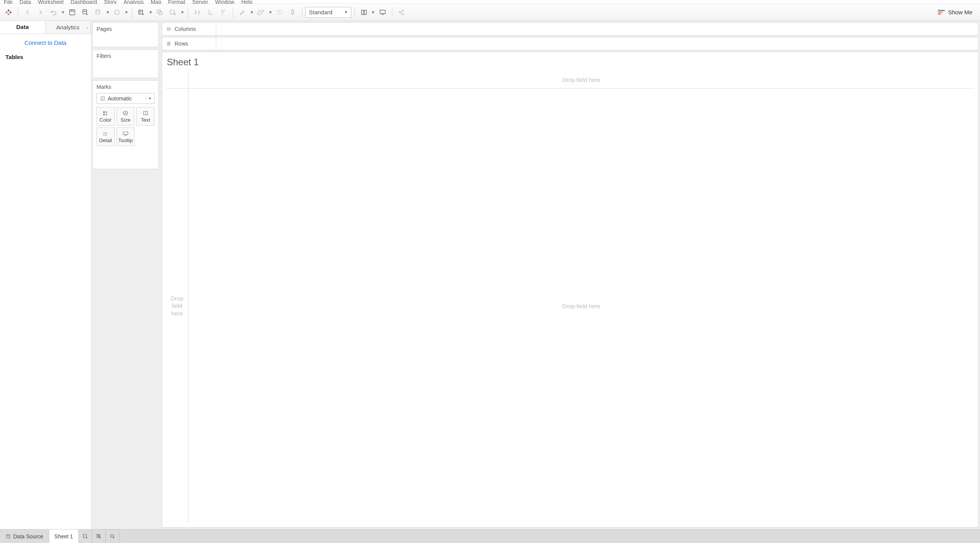  What do you see at coordinates (570, 44) in the screenshot?
I see `rows-shelf: Rows` at bounding box center [570, 44].